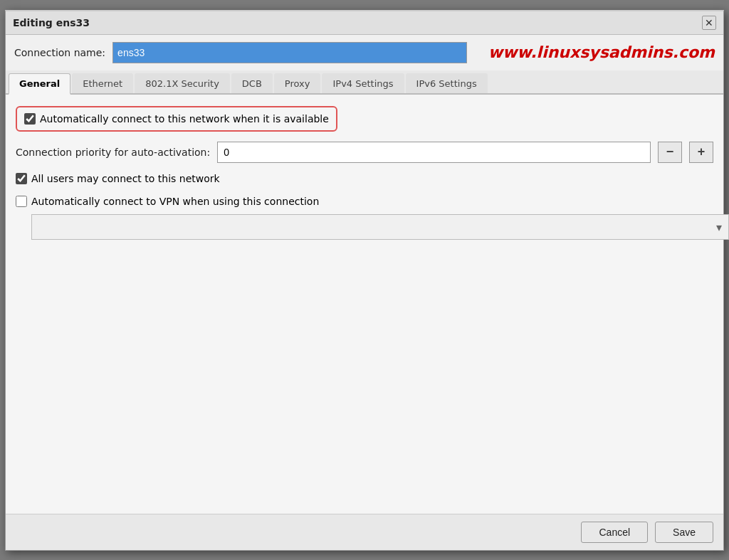  I want to click on cancel-button: Cancel, so click(614, 532).